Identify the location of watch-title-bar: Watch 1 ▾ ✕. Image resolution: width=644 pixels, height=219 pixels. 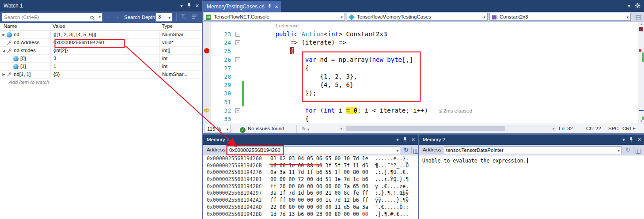
(101, 6).